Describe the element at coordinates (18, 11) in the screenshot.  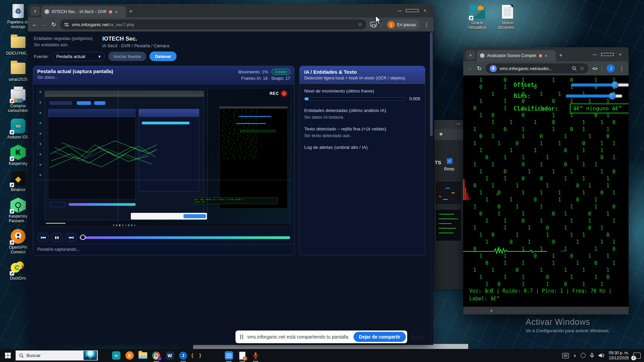
I see `recycle-bin-icon: ♻` at that location.